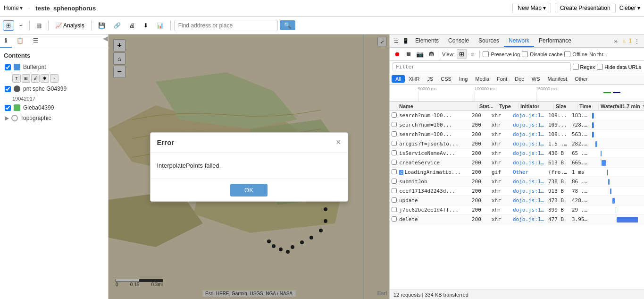  I want to click on th-time: Time, so click(588, 106).